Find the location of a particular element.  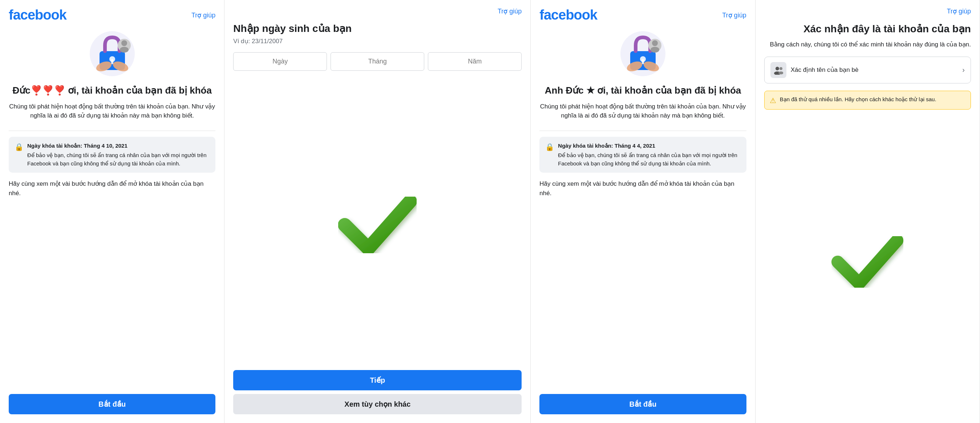

panel1-description: Chúng tôi phát hiện hoạt động bất thường… is located at coordinates (112, 111).